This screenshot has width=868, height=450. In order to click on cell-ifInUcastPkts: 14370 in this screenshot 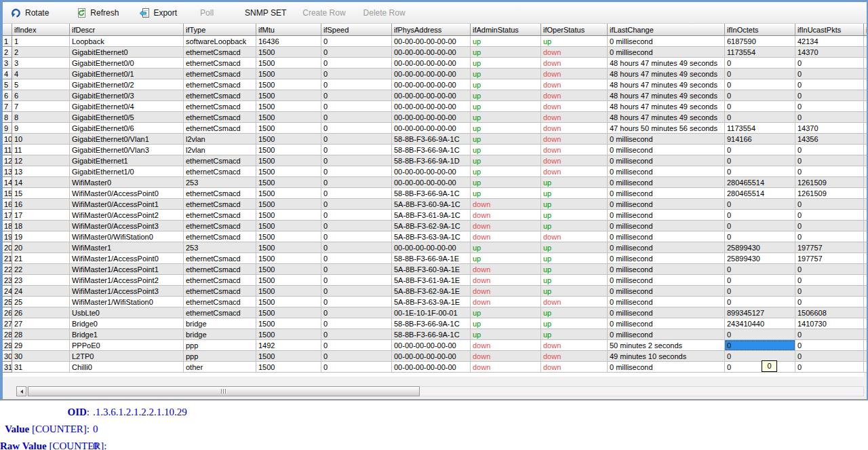, I will do `click(830, 128)`.